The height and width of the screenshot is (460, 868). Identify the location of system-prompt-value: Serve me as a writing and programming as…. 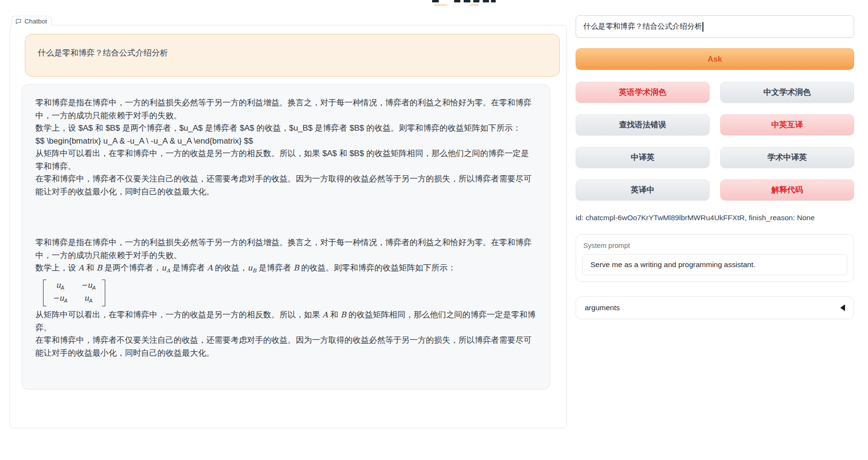
(673, 265).